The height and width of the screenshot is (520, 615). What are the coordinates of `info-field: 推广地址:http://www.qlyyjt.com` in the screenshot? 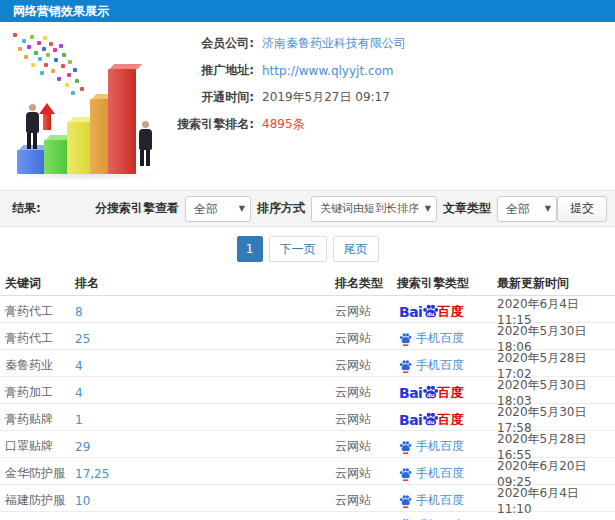 It's located at (287, 70).